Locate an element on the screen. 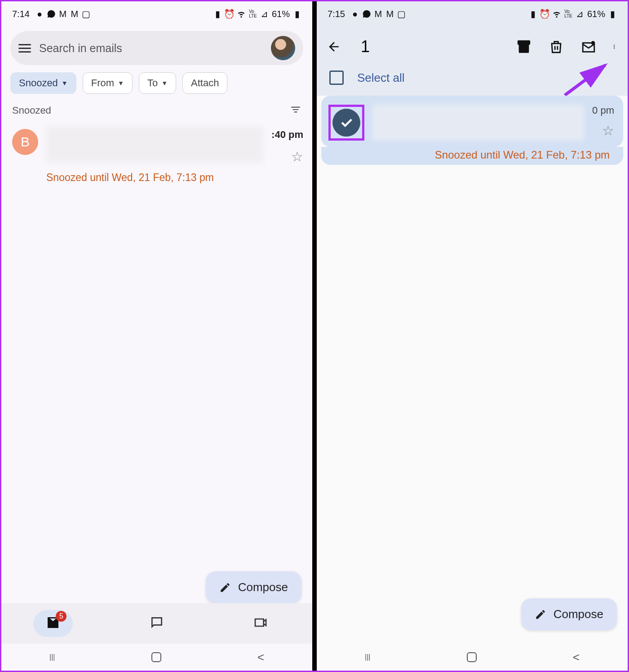  bottom-nav: 5 is located at coordinates (157, 623).